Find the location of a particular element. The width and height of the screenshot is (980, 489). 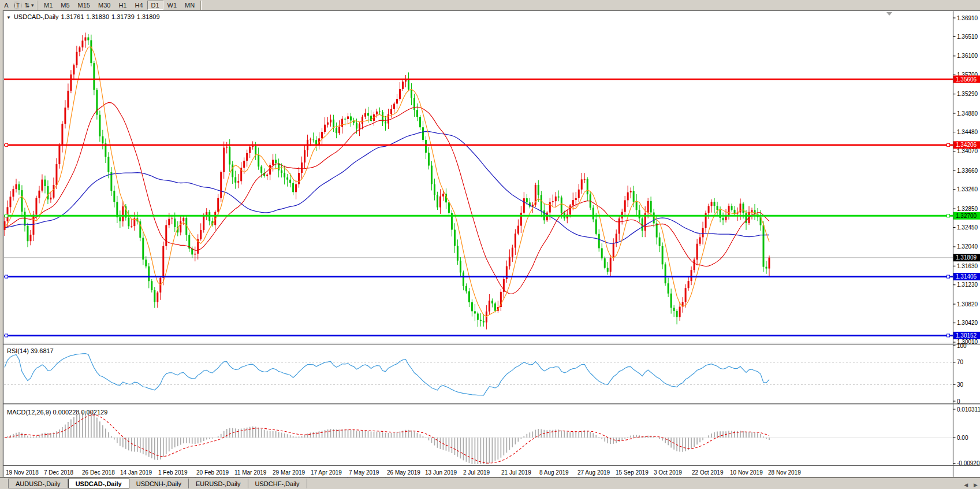

svg-text: 7 Dec 2018 is located at coordinates (59, 473).